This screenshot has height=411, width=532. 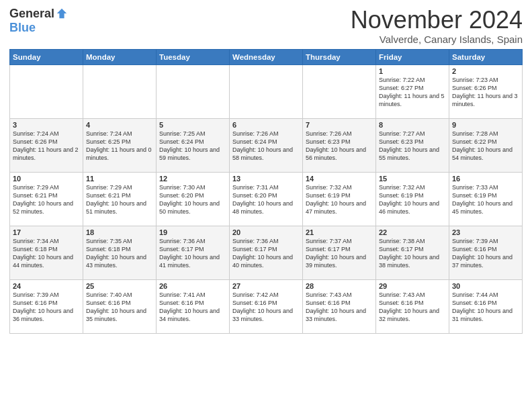 What do you see at coordinates (46, 179) in the screenshot?
I see `day-number: 10` at bounding box center [46, 179].